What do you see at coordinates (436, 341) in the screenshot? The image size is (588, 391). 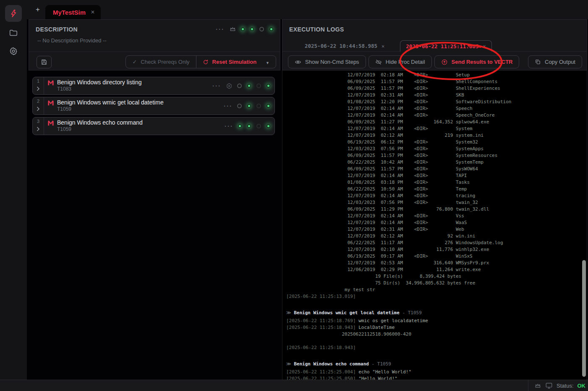 I see `log-line-blank` at bounding box center [436, 341].